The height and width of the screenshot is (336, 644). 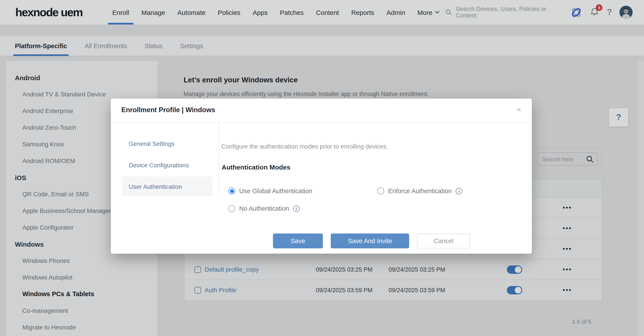 What do you see at coordinates (159, 165) in the screenshot?
I see `modal-tab-device-configurations: Device Configurations` at bounding box center [159, 165].